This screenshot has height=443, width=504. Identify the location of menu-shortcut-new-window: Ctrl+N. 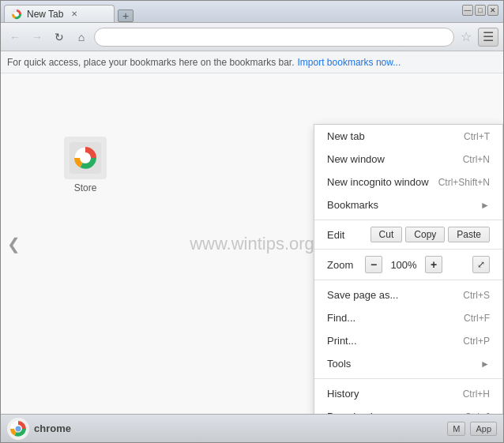
(476, 160).